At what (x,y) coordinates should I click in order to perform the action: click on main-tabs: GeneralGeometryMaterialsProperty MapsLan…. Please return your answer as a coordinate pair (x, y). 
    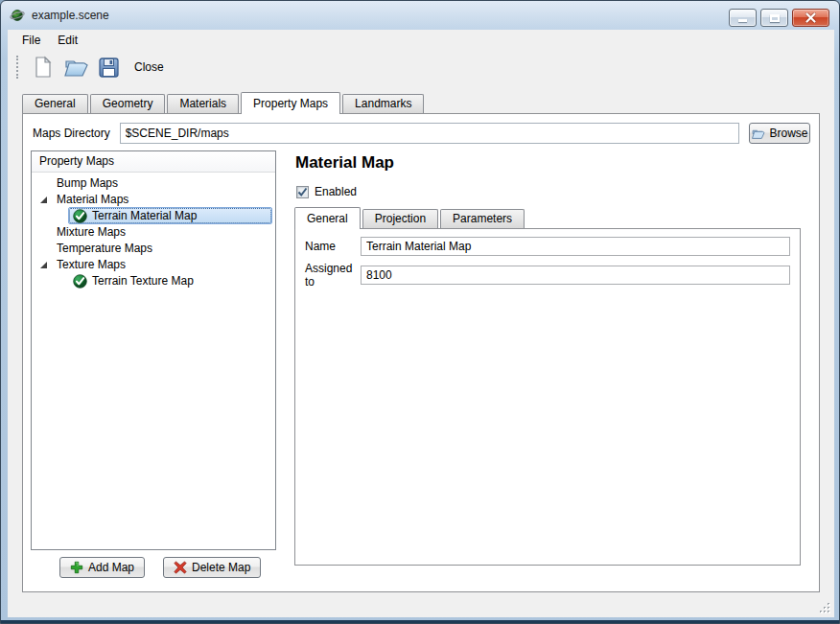
    Looking at the image, I should click on (224, 104).